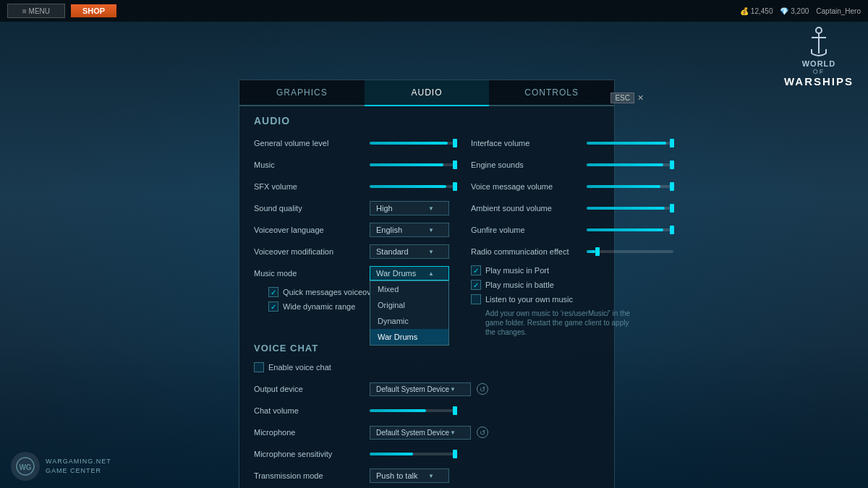 This screenshot has width=868, height=488. What do you see at coordinates (427, 424) in the screenshot?
I see `voice-chat-layout: Enable voice chat Output device Default …` at bounding box center [427, 424].